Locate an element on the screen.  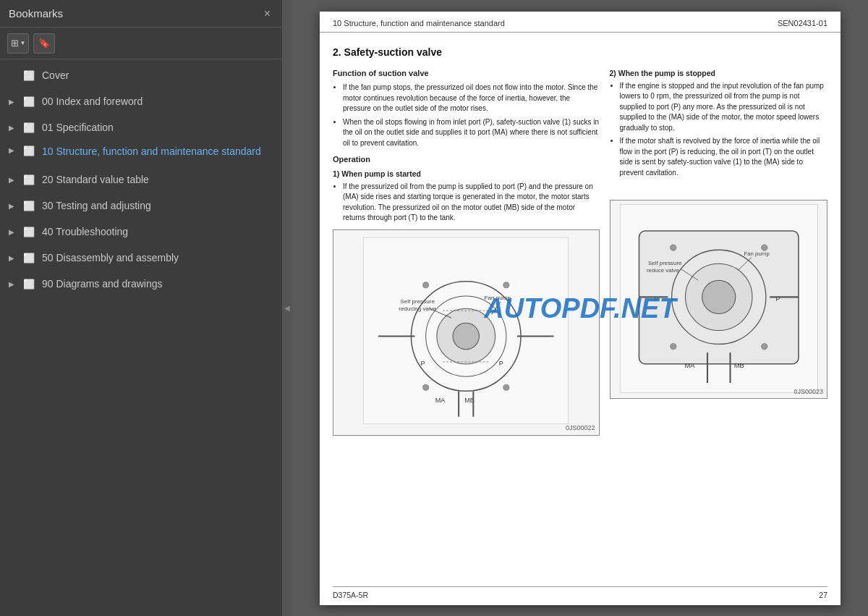
bullet-item: If the fan pump stops, the pressurized o… is located at coordinates (472, 98).